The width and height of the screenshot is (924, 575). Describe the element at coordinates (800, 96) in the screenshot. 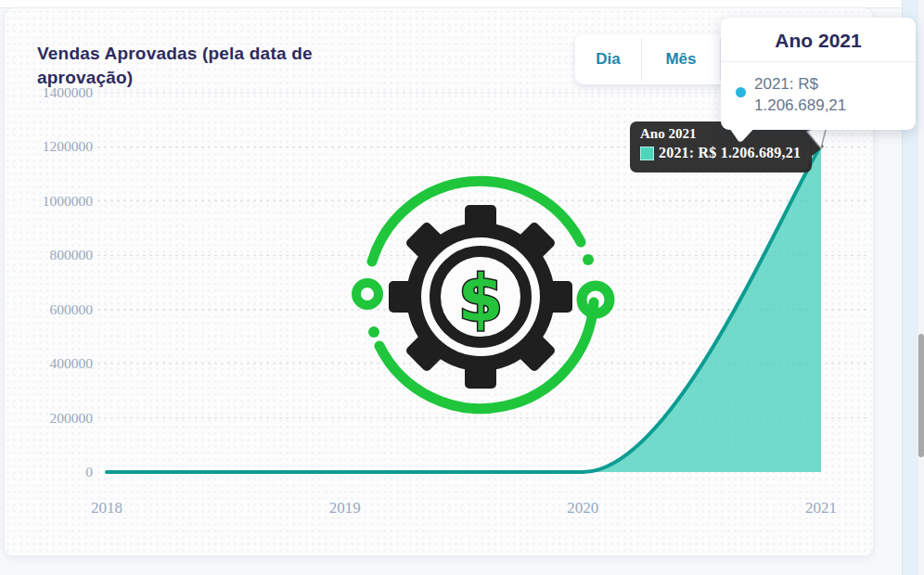

I see `summary-tooltip-value: 2021: R$ 1.206.689,21` at that location.